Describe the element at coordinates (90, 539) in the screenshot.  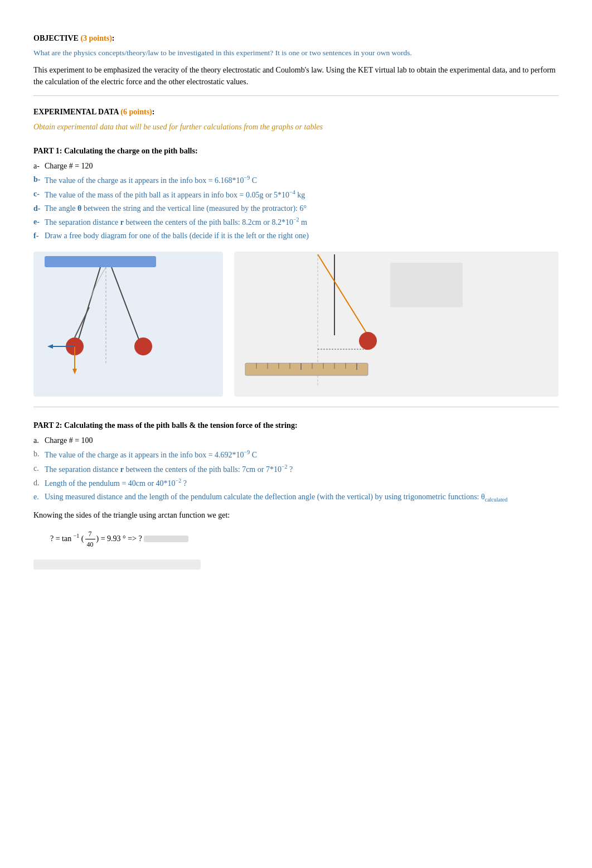
I see `fraction: 740` at that location.